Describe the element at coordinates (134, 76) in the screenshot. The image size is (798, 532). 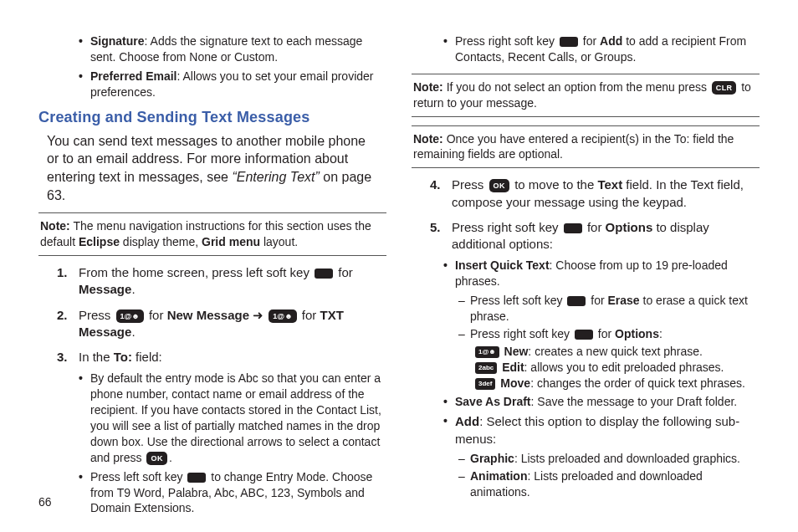
I see `label-preferred-email: Preferred Email` at that location.